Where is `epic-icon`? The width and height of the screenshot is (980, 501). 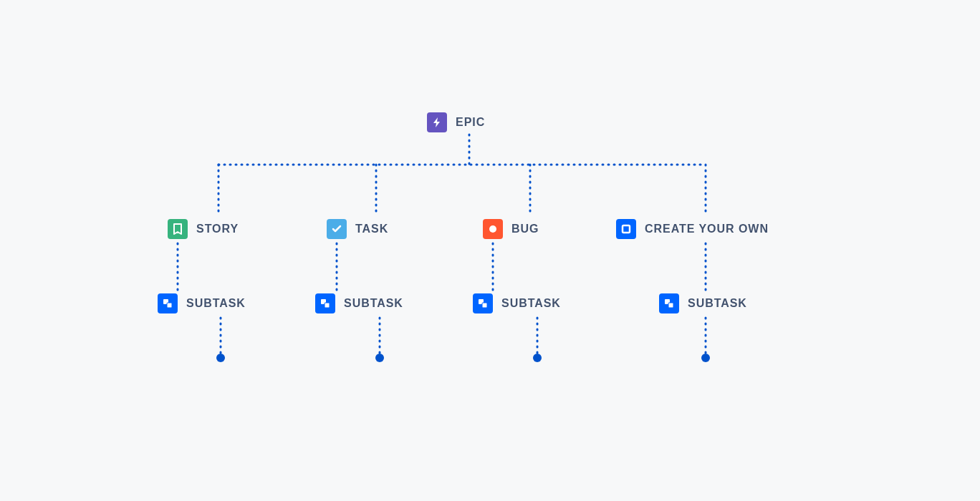 epic-icon is located at coordinates (437, 122).